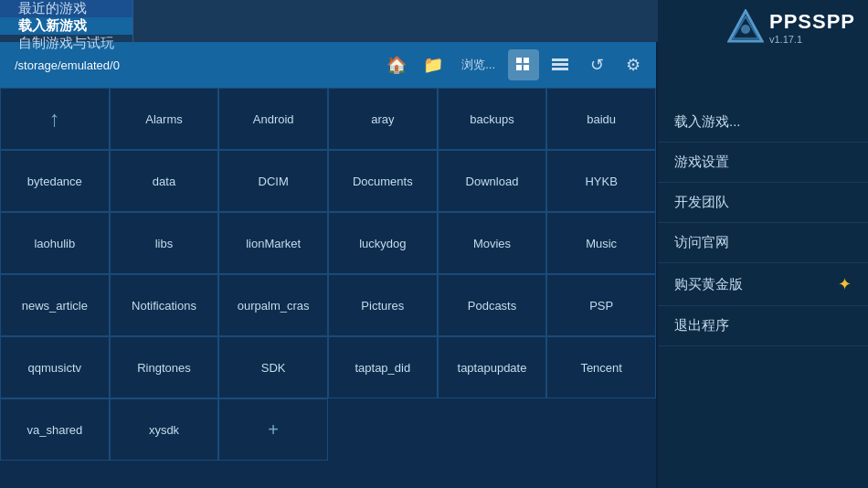 The image size is (868, 488). Describe the element at coordinates (492, 367) in the screenshot. I see `file-cell-taptapupdate: taptapupdate` at that location.